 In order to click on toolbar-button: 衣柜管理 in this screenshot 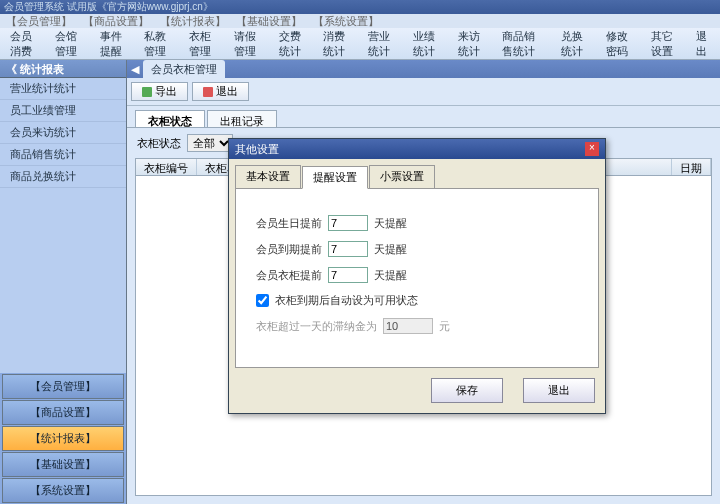, I will do `click(204, 44)`.